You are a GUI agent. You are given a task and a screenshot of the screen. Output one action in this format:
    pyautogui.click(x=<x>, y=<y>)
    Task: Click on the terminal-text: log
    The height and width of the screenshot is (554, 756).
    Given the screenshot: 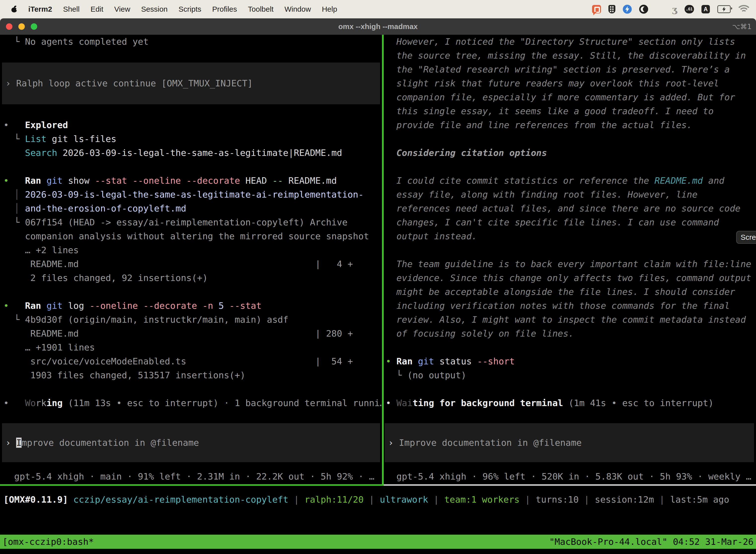 What is the action you would take?
    pyautogui.click(x=76, y=306)
    